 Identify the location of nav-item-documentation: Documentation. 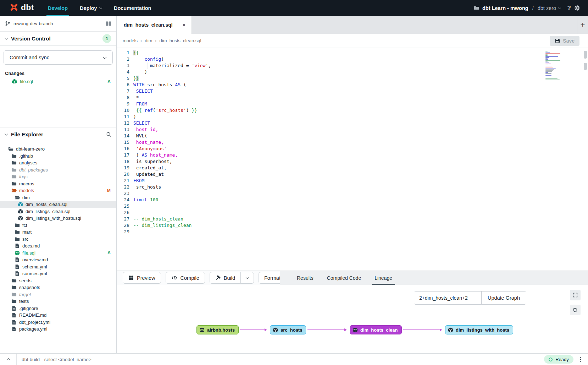
(133, 8).